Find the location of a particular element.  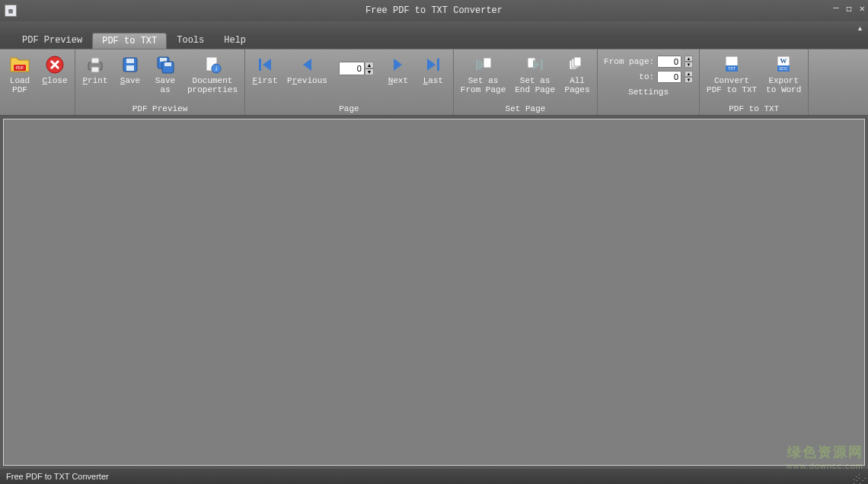

all-pages-icon is located at coordinates (577, 65).